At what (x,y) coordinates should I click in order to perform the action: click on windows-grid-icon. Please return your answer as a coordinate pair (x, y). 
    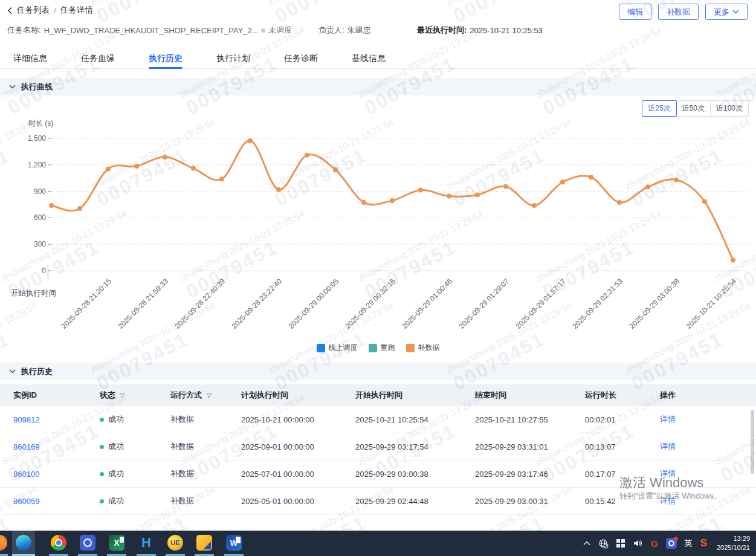
    Looking at the image, I should click on (621, 543).